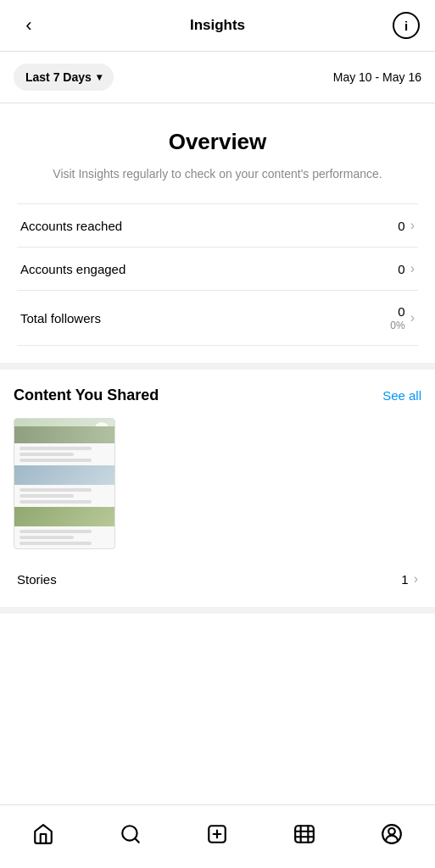  What do you see at coordinates (304, 834) in the screenshot?
I see `reels-icon` at bounding box center [304, 834].